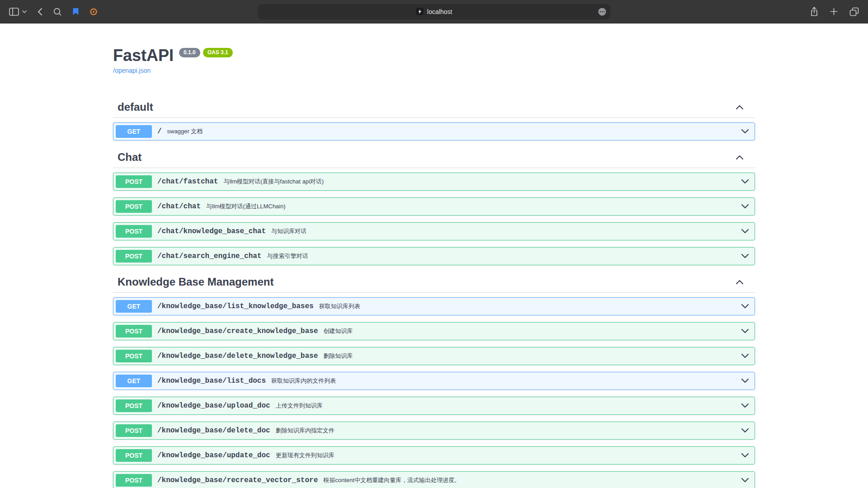 This screenshot has height=488, width=868. What do you see at coordinates (179, 206) in the screenshot?
I see `operation-path: /chat/chat` at bounding box center [179, 206].